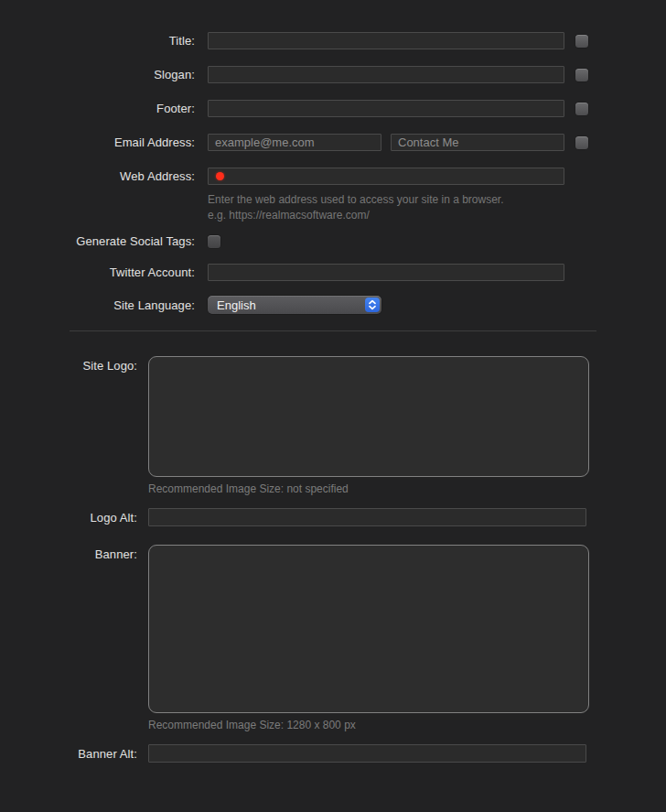 The height and width of the screenshot is (812, 666). I want to click on web-address-help-line1: Enter the web address used to access you…, so click(437, 200).